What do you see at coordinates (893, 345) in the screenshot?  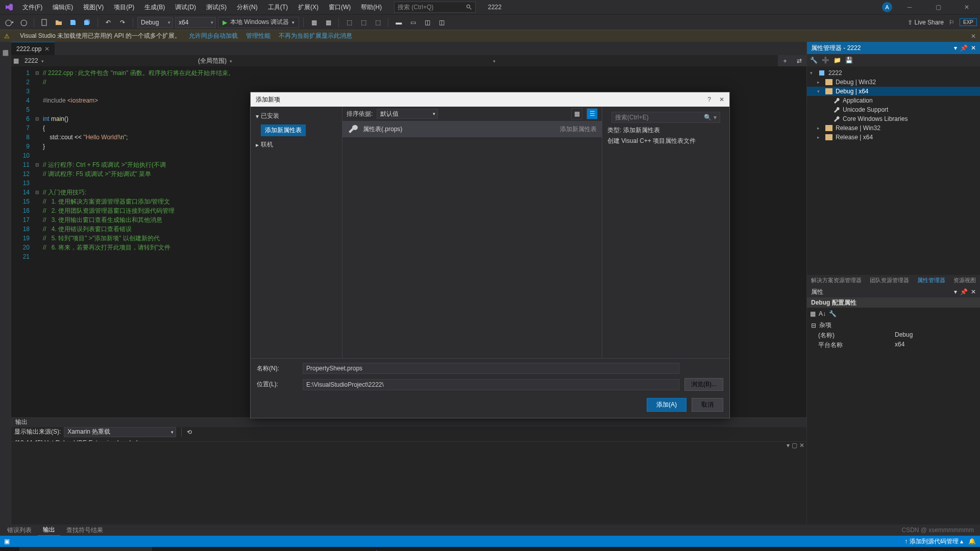 I see `prop-row: 平台名称x64` at bounding box center [893, 345].